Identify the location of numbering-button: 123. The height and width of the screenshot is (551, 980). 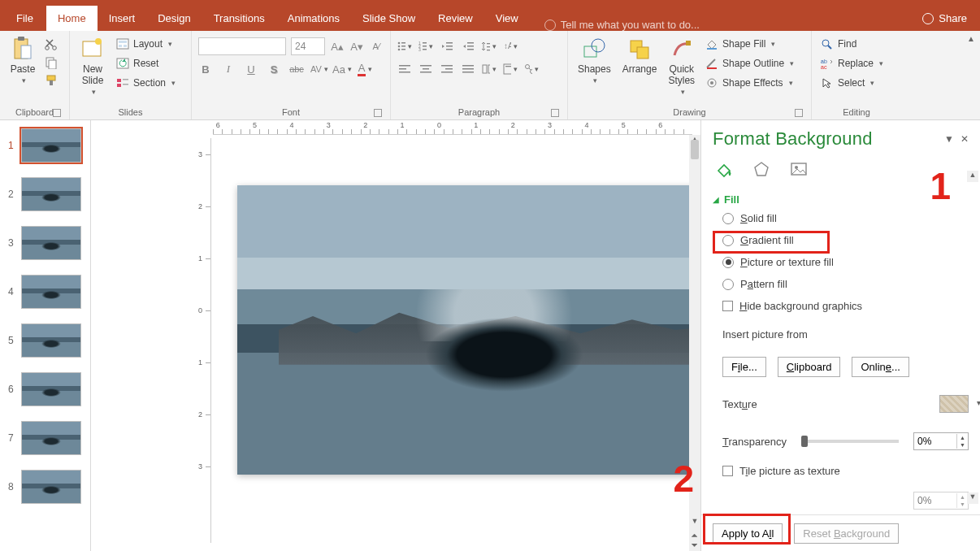
(426, 46).